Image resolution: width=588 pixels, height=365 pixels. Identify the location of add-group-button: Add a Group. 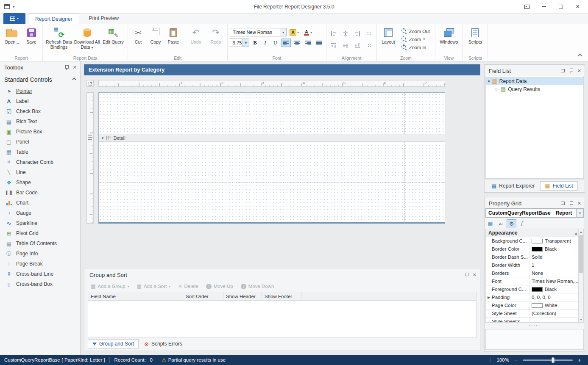
(110, 286).